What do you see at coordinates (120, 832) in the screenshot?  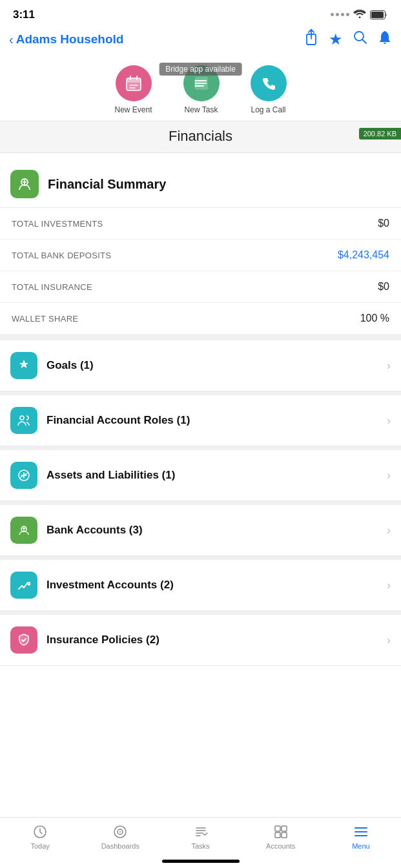 I see `dashboards-icon` at bounding box center [120, 832].